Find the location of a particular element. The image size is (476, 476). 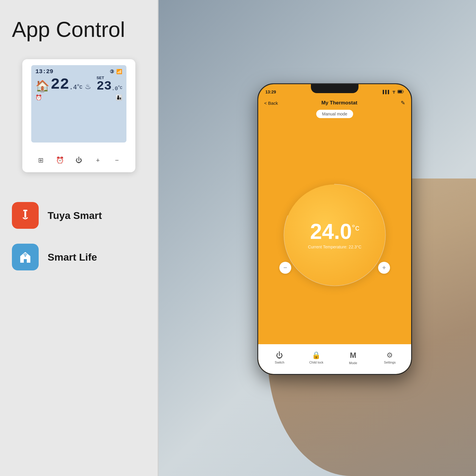

power-button: ⏻ is located at coordinates (79, 160).